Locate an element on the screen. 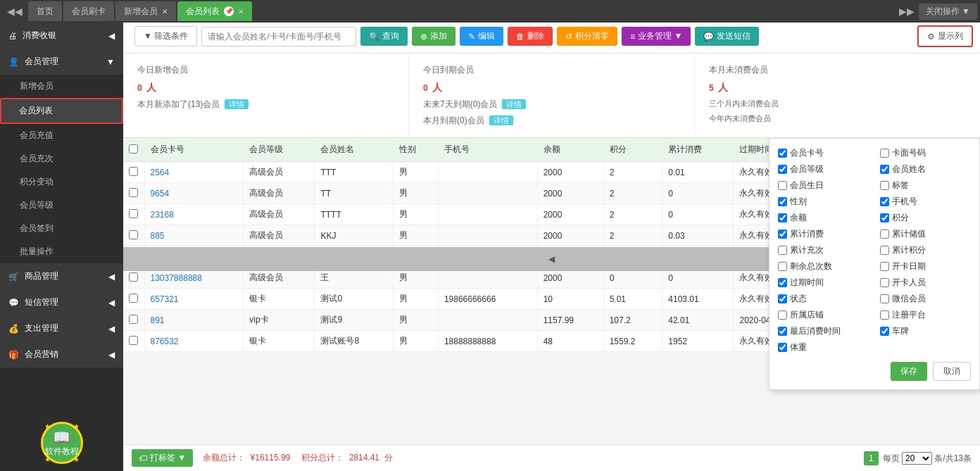 The height and width of the screenshot is (471, 980). sidebar-header-marketing: 🎁 会员营销 ◀ is located at coordinates (62, 355).